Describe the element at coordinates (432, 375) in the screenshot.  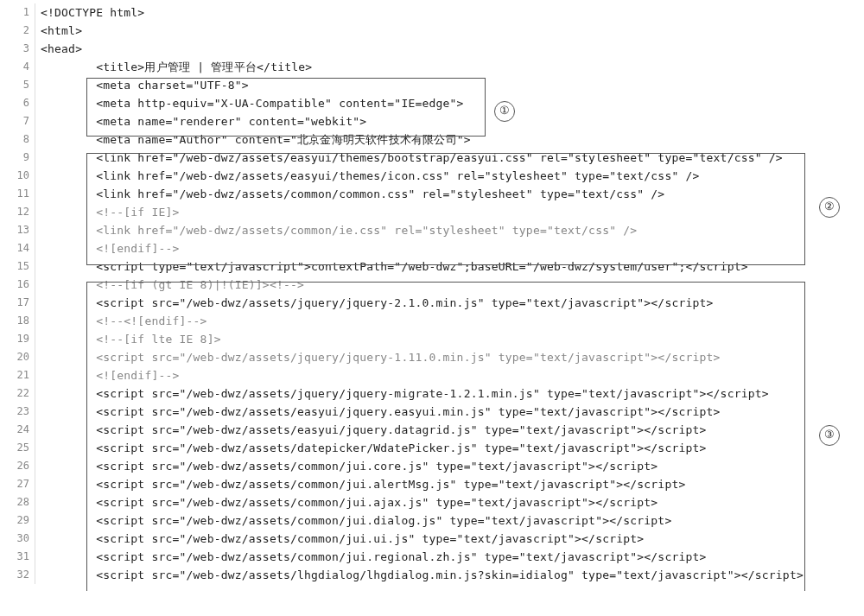
I see `code-line: 21 <![endif]-->` at that location.